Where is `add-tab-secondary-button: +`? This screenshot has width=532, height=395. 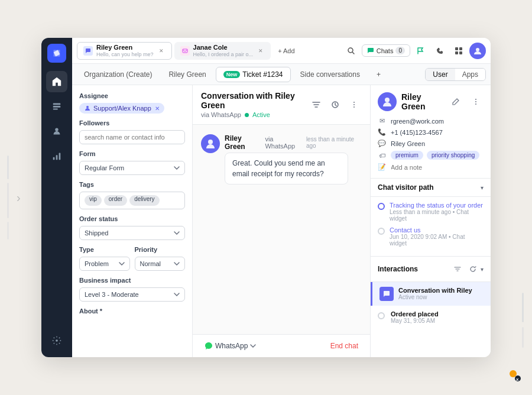 add-tab-secondary-button: + is located at coordinates (378, 75).